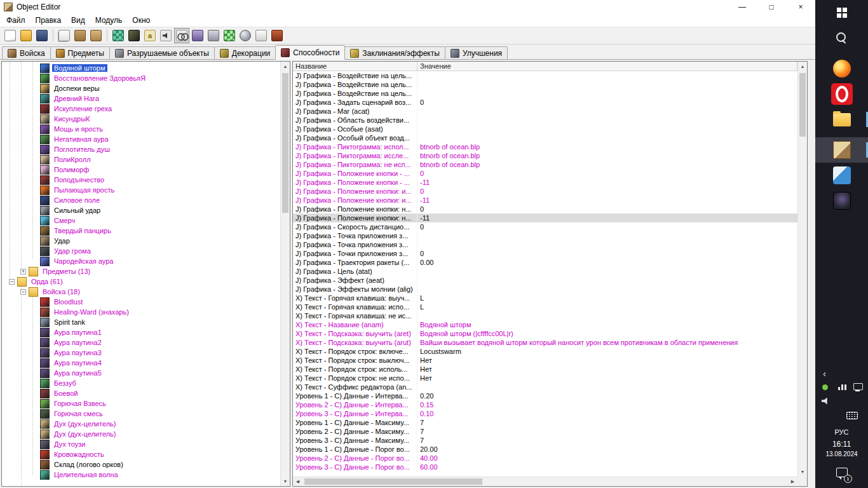 Image resolution: width=868 pixels, height=488 pixels. Describe the element at coordinates (841, 432) in the screenshot. I see `language-indicator: РУС` at that location.